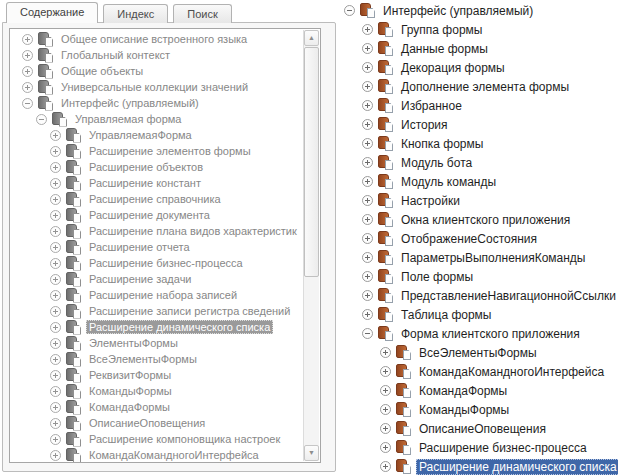  I want to click on tree-item: ЭлементыФормы, so click(156, 343).